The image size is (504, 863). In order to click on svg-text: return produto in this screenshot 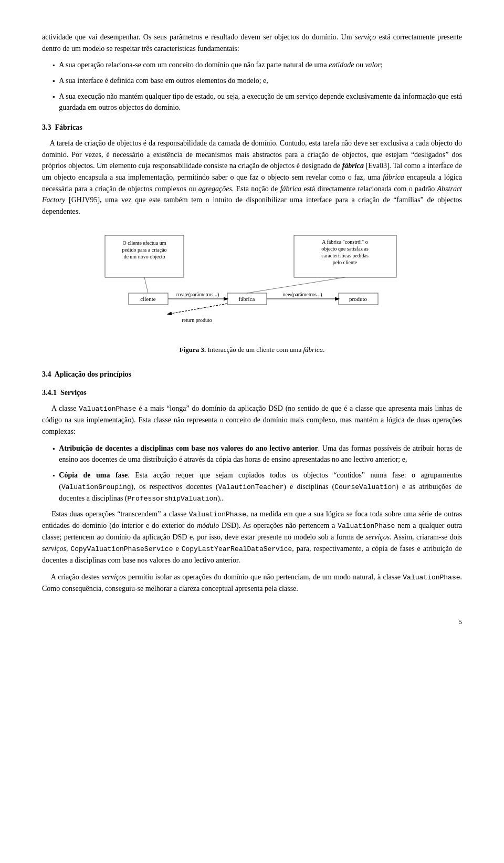, I will do `click(197, 320)`.